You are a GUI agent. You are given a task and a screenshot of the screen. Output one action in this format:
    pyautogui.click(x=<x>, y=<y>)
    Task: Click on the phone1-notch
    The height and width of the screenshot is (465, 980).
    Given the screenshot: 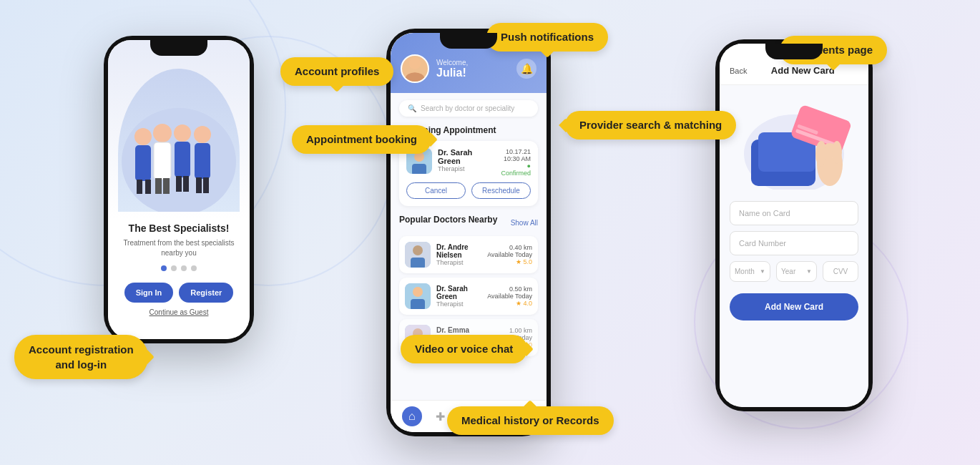 What is the action you would take?
    pyautogui.click(x=179, y=48)
    